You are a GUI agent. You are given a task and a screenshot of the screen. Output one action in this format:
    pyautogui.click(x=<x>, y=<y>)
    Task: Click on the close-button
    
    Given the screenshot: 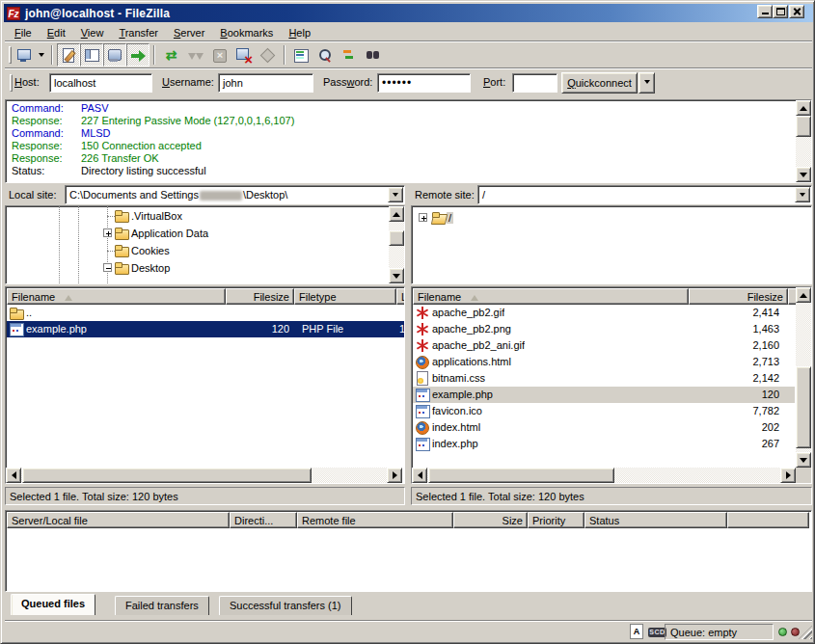 What is the action you would take?
    pyautogui.click(x=797, y=12)
    